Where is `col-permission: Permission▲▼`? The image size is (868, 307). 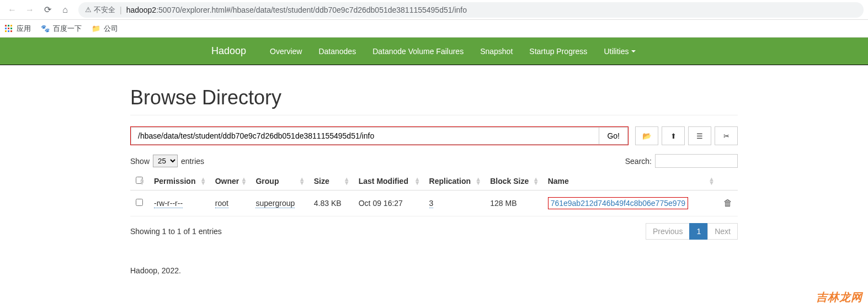
col-permission: Permission▲▼ is located at coordinates (179, 181).